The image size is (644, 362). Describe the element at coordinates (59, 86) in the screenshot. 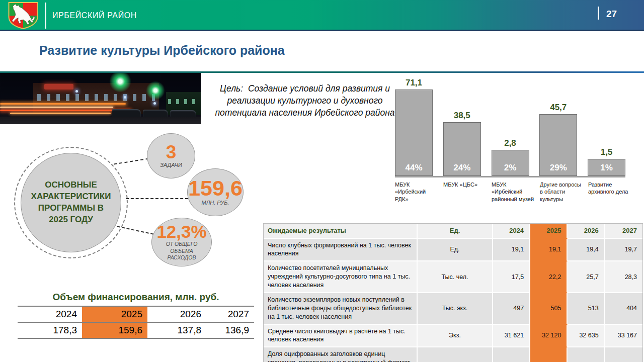

I see `neon-sign` at that location.